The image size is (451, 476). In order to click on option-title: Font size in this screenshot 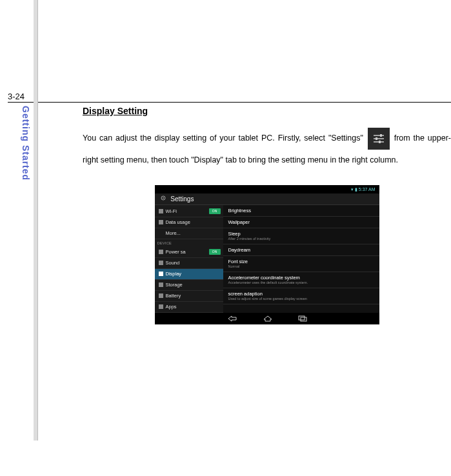, I will do `click(301, 262)`.